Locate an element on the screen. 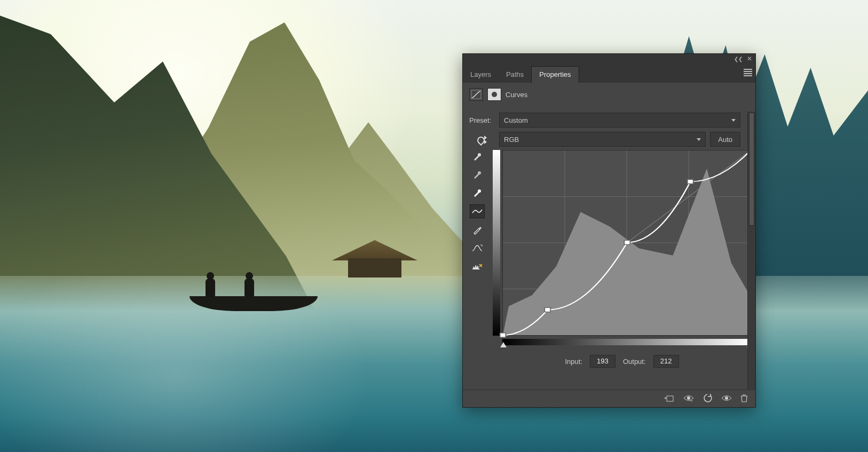  collapse-icon: ❮❮ is located at coordinates (738, 59).